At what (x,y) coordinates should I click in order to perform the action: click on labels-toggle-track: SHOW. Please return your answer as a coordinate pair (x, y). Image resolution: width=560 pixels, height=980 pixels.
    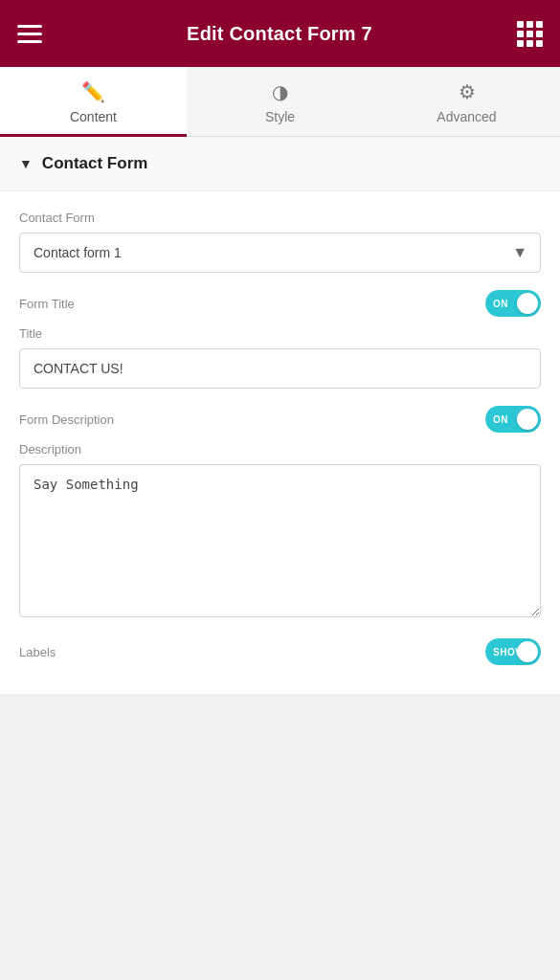
    Looking at the image, I should click on (513, 652).